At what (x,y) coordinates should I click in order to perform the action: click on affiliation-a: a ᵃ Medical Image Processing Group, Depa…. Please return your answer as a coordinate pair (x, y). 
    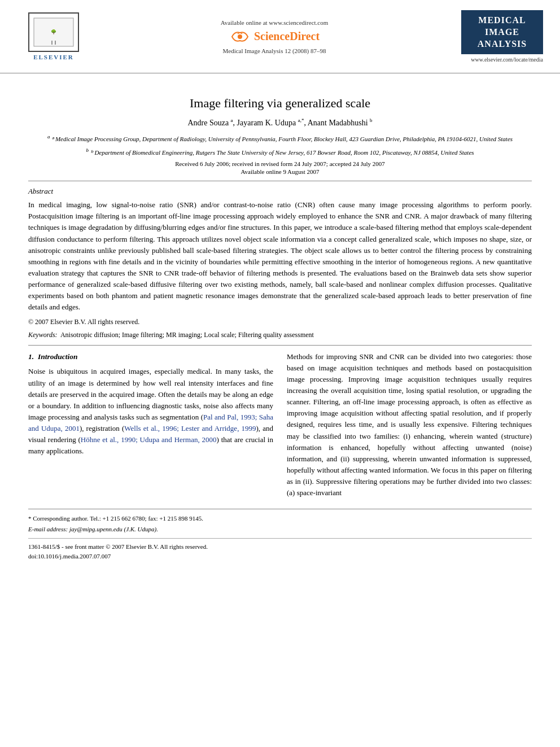
    Looking at the image, I should click on (280, 138).